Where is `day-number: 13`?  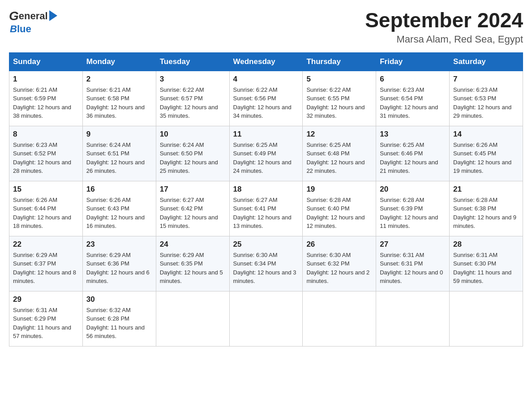 day-number: 13 is located at coordinates (413, 134).